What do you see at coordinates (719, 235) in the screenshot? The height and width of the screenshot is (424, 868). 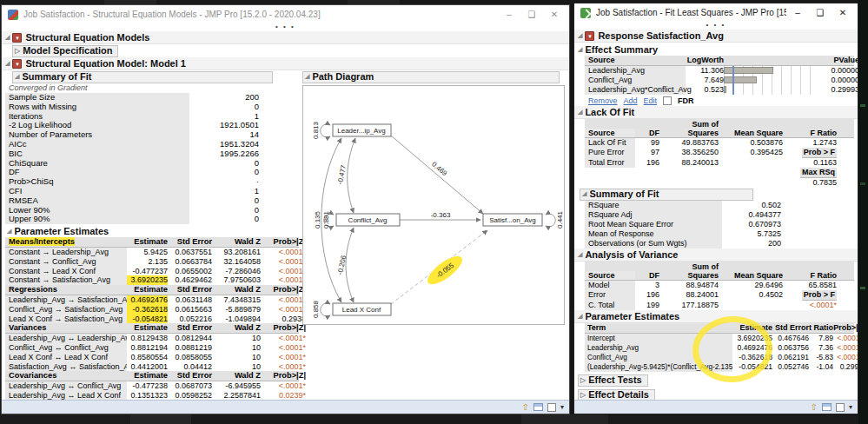 I see `table-row: Mean of Response 5.7325` at bounding box center [719, 235].